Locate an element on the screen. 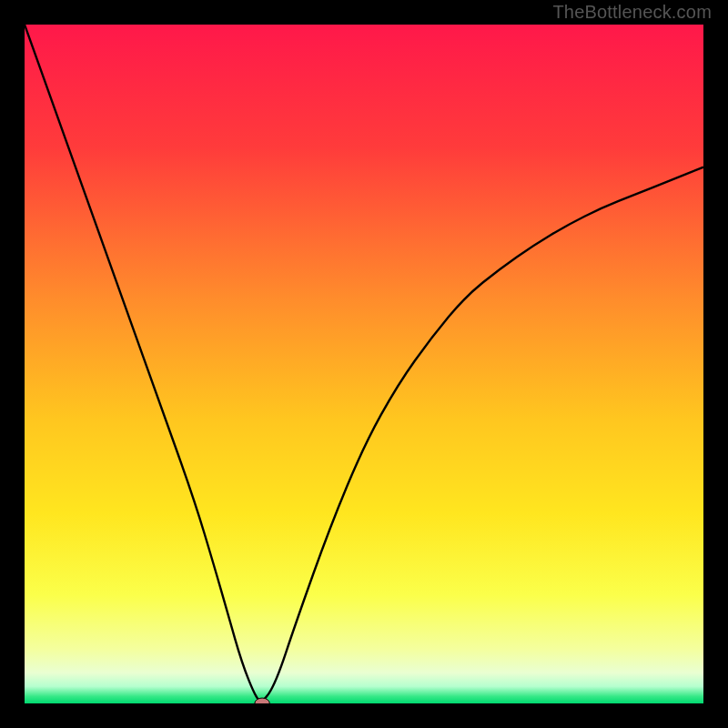 Image resolution: width=728 pixels, height=728 pixels. watermark-text: TheBottleneck.com is located at coordinates (632, 13).